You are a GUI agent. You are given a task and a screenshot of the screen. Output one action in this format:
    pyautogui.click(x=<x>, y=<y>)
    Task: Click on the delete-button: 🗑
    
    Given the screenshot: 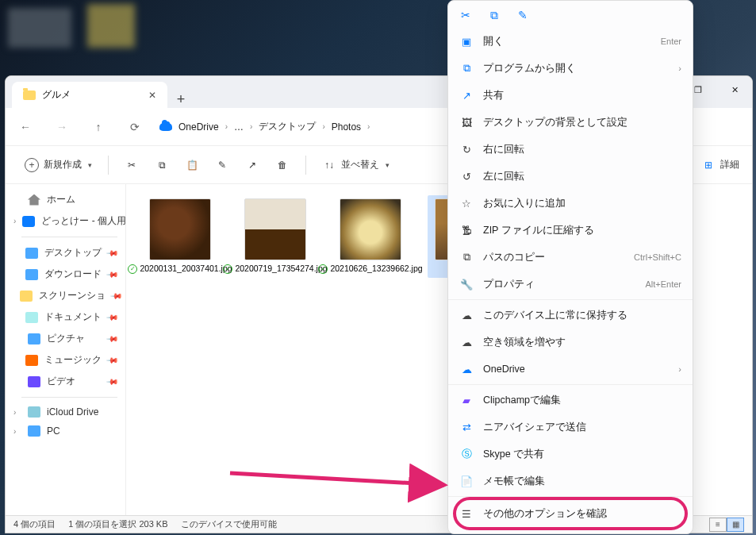 What is the action you would take?
    pyautogui.click(x=282, y=165)
    